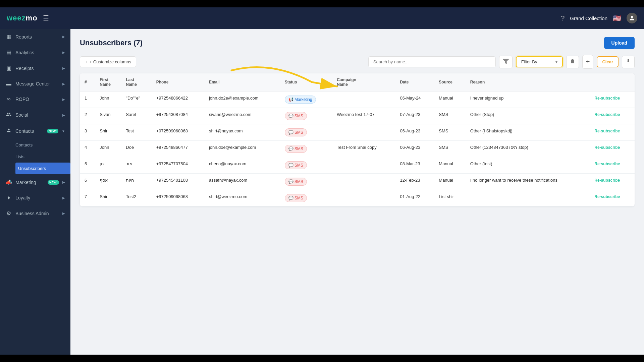 Image resolution: width=644 pixels, height=362 pixels. Describe the element at coordinates (43, 168) in the screenshot. I see `sidebar-subitem-unsubscribers: Unsubscribers` at that location.